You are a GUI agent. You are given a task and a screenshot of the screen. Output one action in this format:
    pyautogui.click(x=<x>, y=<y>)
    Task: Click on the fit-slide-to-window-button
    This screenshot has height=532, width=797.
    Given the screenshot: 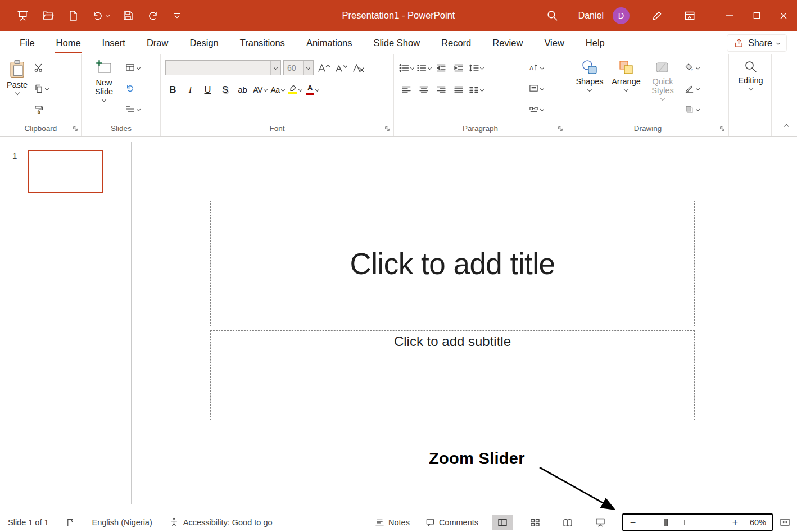 What is the action you would take?
    pyautogui.click(x=785, y=522)
    